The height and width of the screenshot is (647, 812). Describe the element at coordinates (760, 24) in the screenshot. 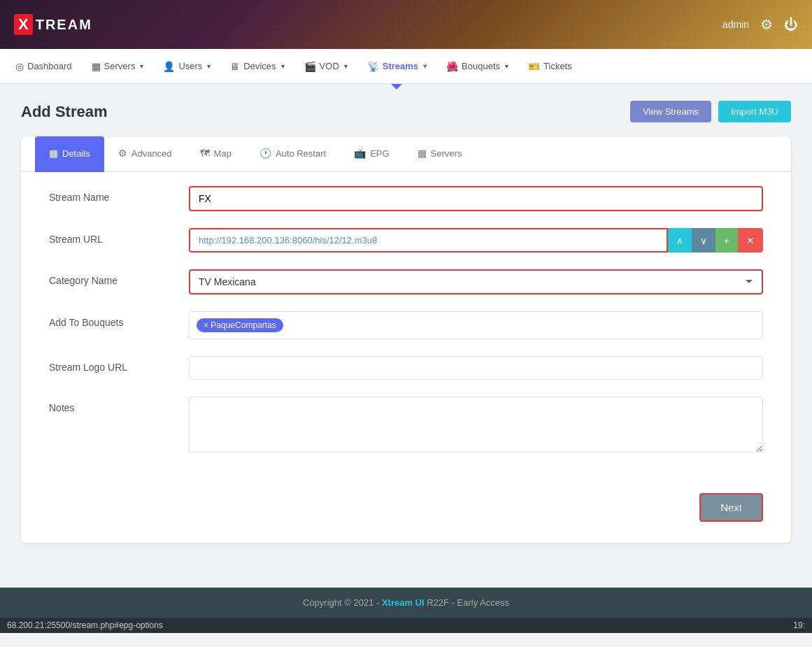

I see `header-right: admin ⚙ ⏻` at that location.